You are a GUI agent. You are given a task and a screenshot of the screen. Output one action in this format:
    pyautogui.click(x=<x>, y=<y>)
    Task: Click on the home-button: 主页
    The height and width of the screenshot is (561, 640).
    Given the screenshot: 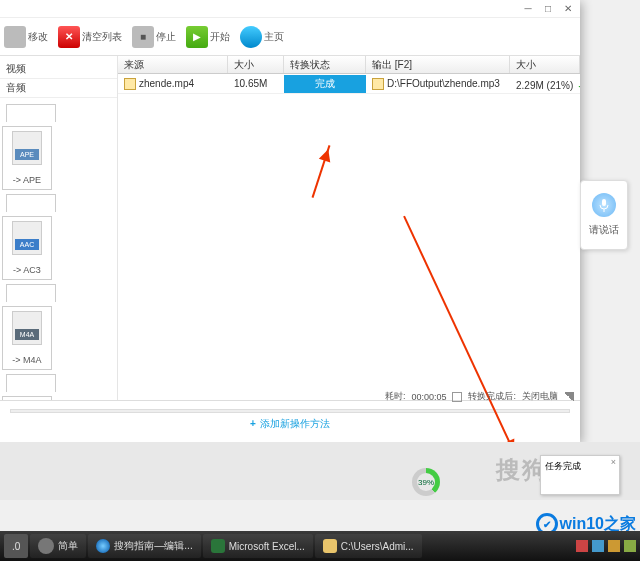 What is the action you would take?
    pyautogui.click(x=262, y=37)
    